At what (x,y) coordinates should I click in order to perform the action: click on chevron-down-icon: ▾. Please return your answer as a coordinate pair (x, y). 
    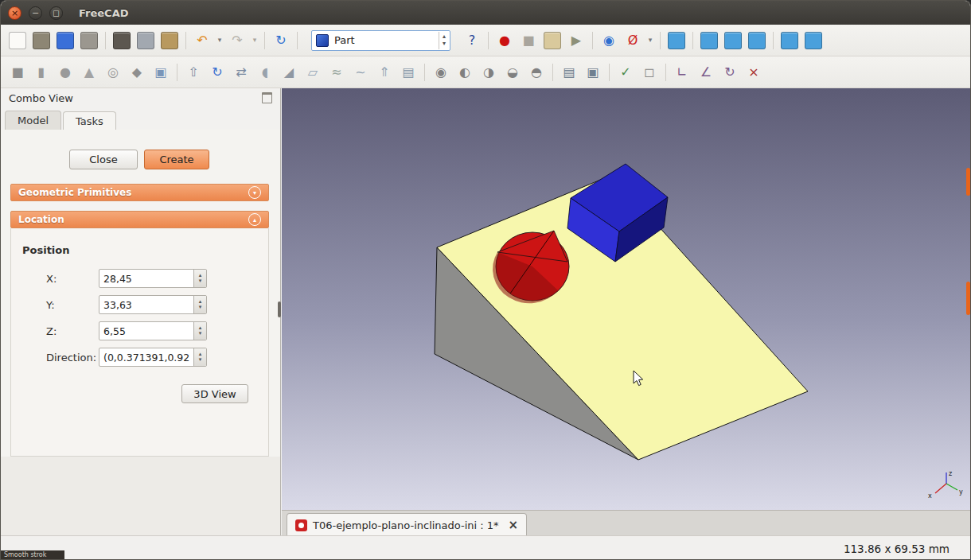
    Looking at the image, I should click on (255, 192).